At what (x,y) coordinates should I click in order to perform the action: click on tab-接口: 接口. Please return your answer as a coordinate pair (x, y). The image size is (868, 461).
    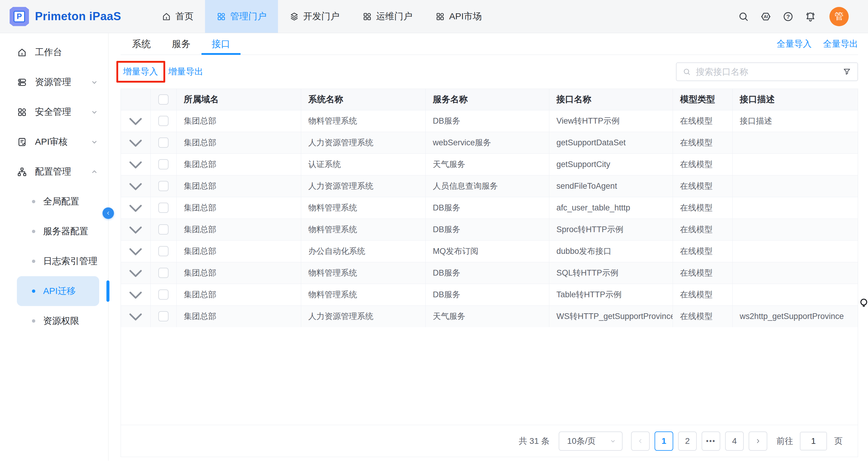
    Looking at the image, I should click on (221, 44).